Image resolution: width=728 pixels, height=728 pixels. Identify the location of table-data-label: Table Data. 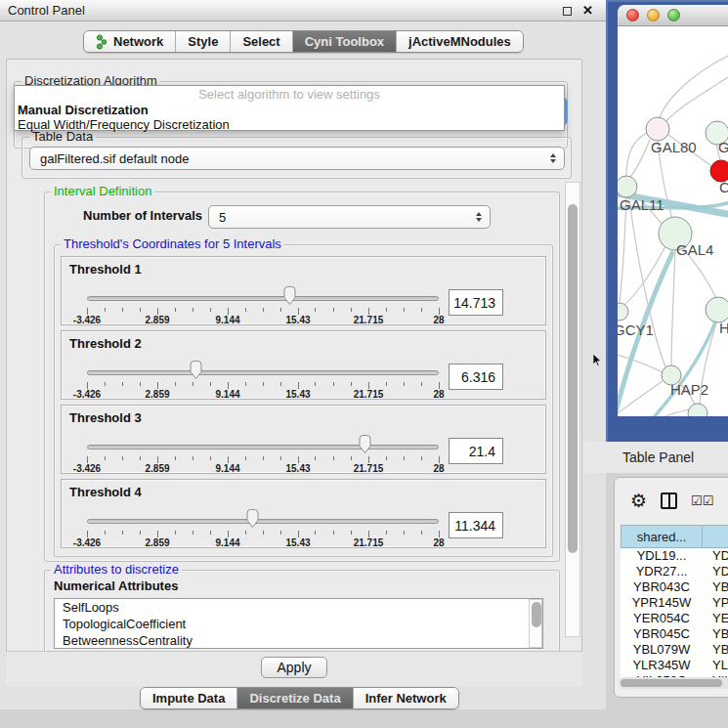
(63, 137).